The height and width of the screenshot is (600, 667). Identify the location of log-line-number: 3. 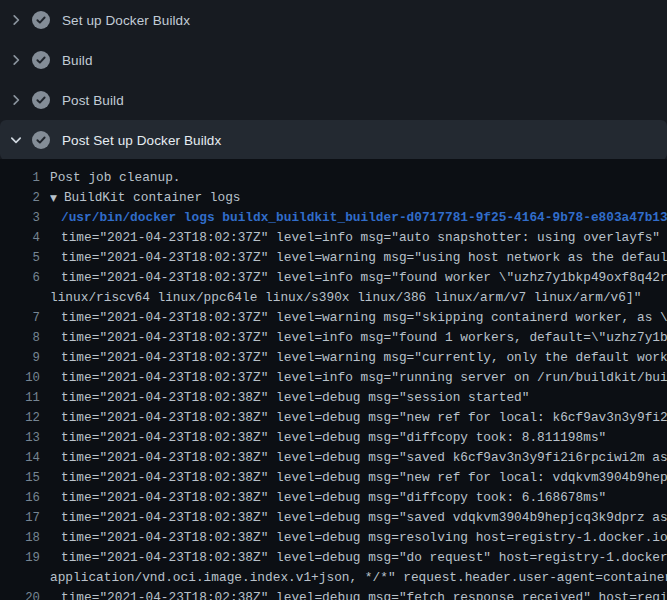
(20, 218).